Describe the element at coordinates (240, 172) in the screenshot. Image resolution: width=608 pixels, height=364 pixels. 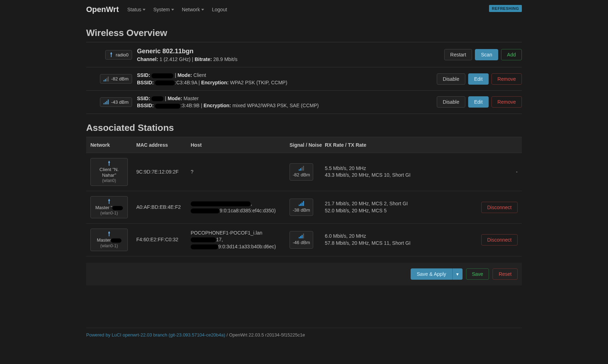
I see `station-host: ?` at that location.